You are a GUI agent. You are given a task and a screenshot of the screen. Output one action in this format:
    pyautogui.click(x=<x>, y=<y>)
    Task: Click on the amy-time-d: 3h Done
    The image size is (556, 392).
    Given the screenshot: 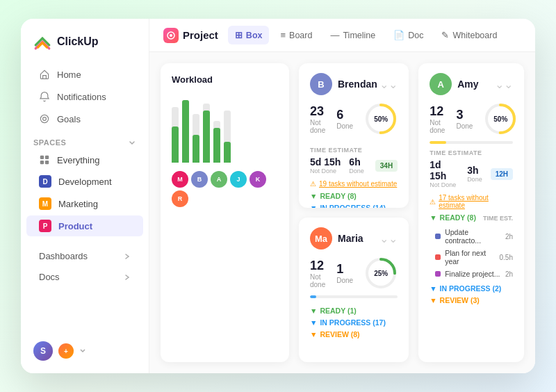 What is the action you would take?
    pyautogui.click(x=475, y=174)
    